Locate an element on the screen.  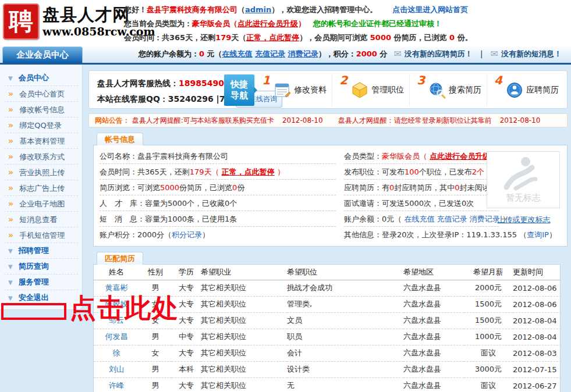
quick-nav-applications: 4 应聘简历 is located at coordinates (525, 90).